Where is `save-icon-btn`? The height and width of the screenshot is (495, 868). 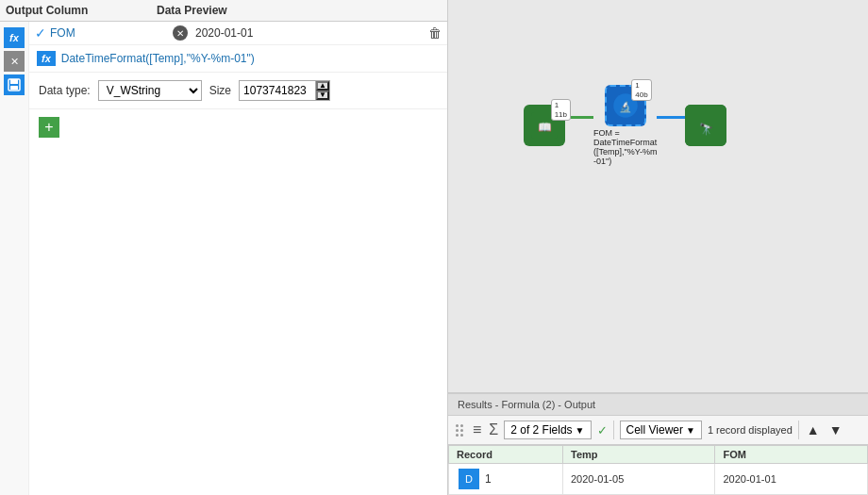
save-icon-btn is located at coordinates (14, 85).